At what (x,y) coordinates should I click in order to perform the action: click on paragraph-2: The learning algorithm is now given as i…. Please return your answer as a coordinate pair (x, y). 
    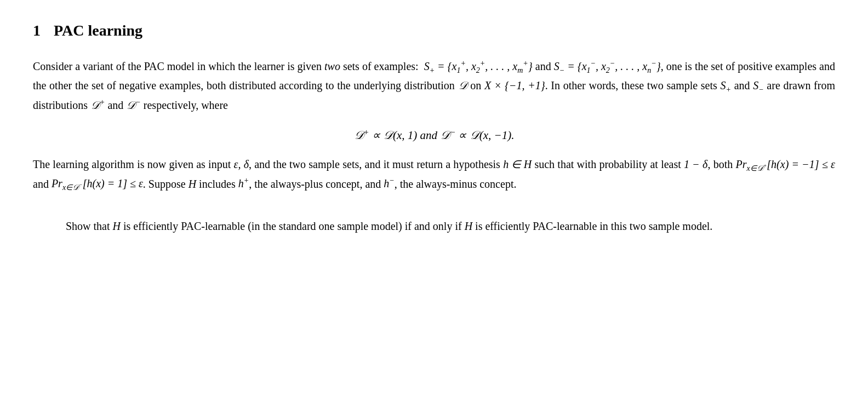
    Looking at the image, I should click on (434, 175).